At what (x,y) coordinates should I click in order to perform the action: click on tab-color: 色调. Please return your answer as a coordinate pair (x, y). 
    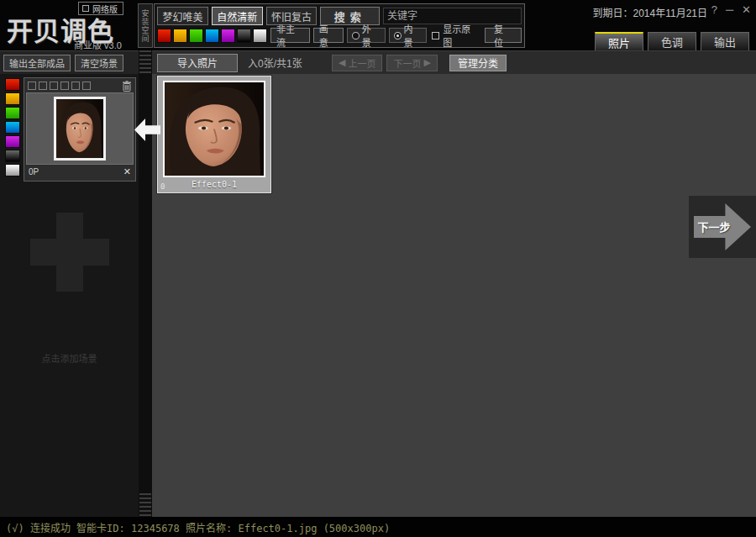
    Looking at the image, I should click on (672, 41).